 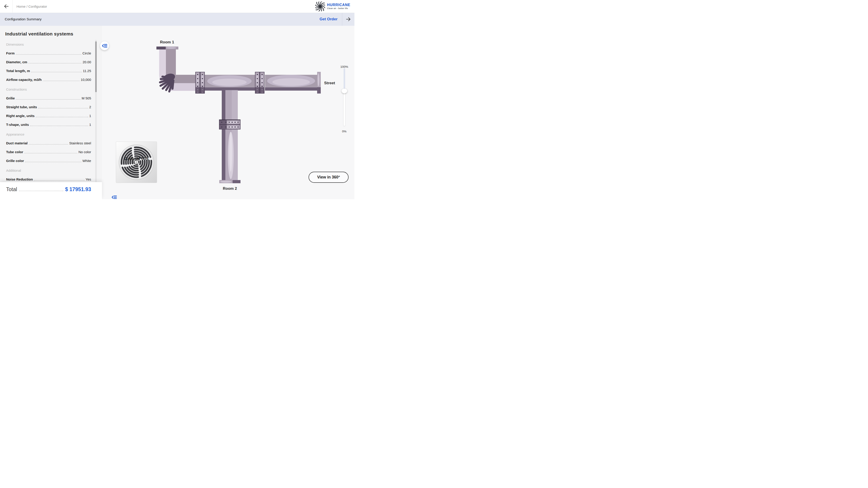 What do you see at coordinates (86, 98) in the screenshot?
I see `row-value: M 505` at bounding box center [86, 98].